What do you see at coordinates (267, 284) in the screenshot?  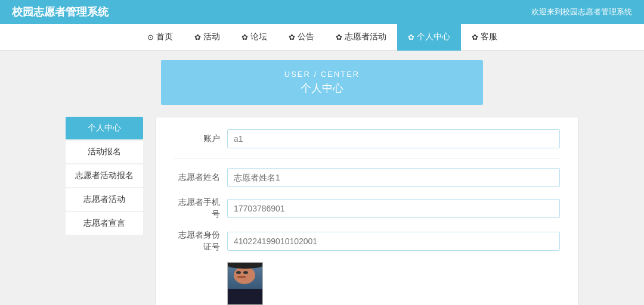 I see `avatar-area: ⬆ 上传志愿者头像` at bounding box center [267, 284].